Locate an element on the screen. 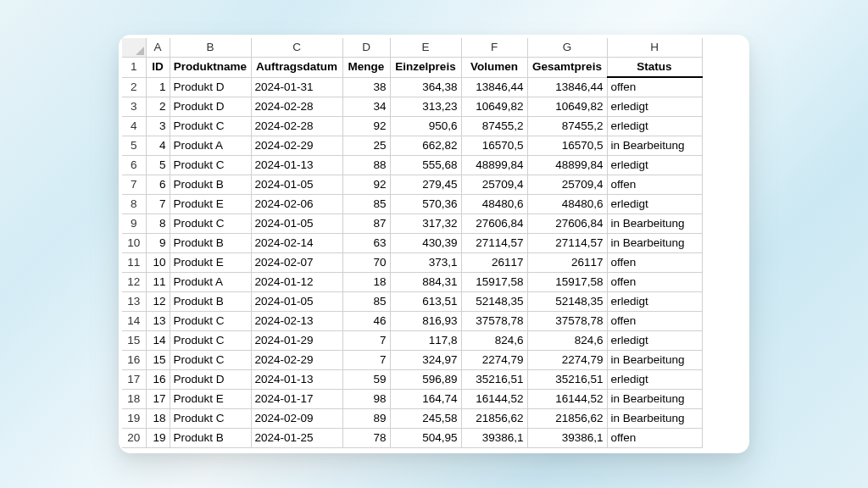 Image resolution: width=868 pixels, height=488 pixels. cell: 48480,6 is located at coordinates (567, 205).